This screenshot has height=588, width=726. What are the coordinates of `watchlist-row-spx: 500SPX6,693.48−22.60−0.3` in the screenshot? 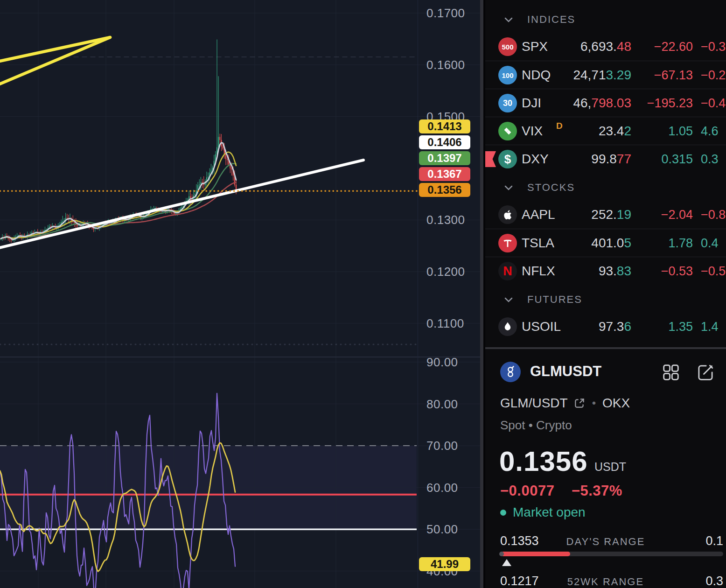 It's located at (606, 47).